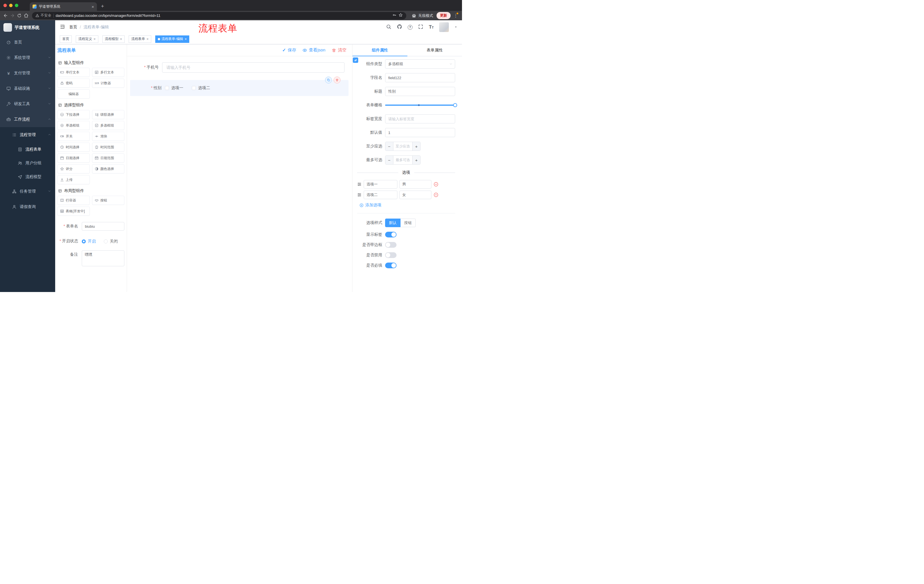 The width and height of the screenshot is (924, 584). I want to click on view-json-button: 查看json, so click(314, 50).